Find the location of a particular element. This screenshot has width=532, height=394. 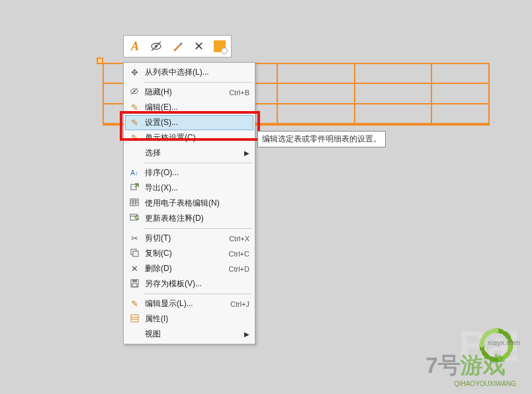

edit-display-icon: ✎ is located at coordinates (134, 304).